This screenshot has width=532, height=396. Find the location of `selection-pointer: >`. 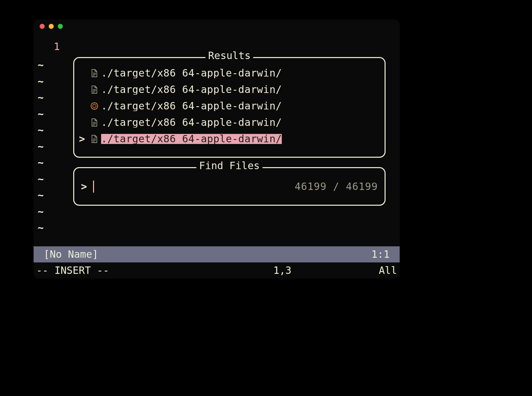

selection-pointer: > is located at coordinates (83, 139).